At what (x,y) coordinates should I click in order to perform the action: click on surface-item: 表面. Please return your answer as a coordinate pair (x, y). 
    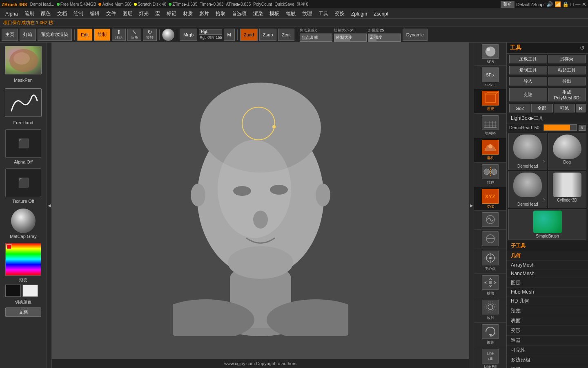
    Looking at the image, I should click on (547, 321).